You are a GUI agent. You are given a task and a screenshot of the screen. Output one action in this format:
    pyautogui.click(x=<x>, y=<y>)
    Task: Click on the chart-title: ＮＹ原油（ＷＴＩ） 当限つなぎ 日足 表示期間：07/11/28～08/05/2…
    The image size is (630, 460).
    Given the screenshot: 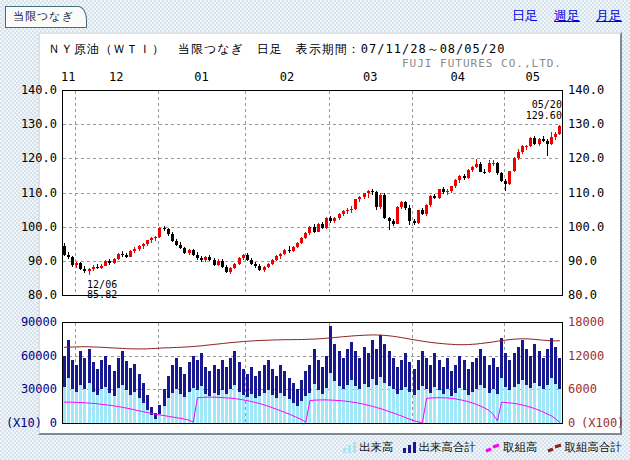 What is the action you would take?
    pyautogui.click(x=276, y=50)
    